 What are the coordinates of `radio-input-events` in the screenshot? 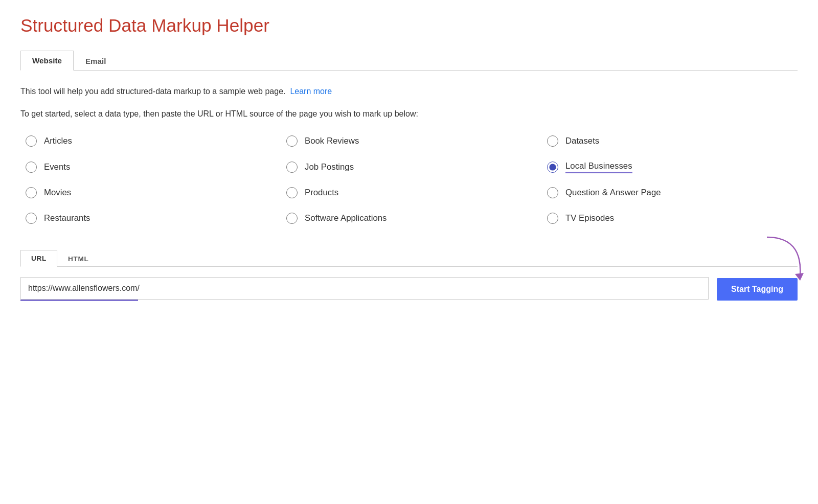 It's located at (31, 167).